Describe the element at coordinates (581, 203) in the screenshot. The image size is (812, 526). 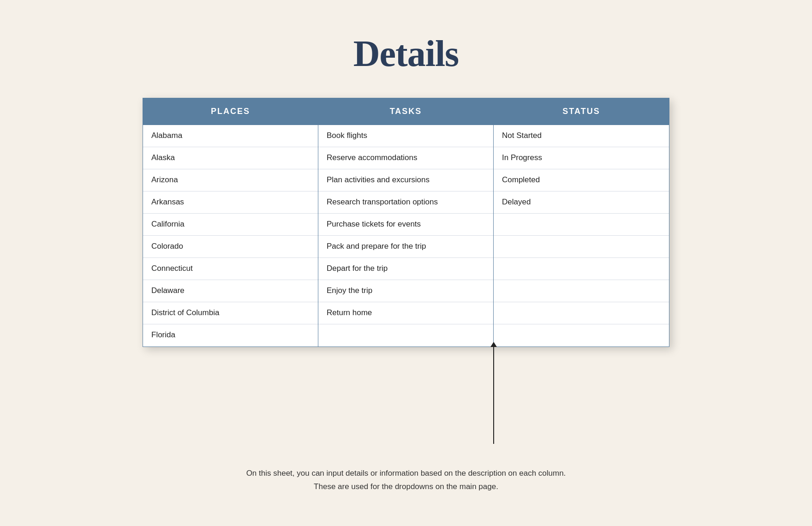
I see `list-item: Delayed` at that location.